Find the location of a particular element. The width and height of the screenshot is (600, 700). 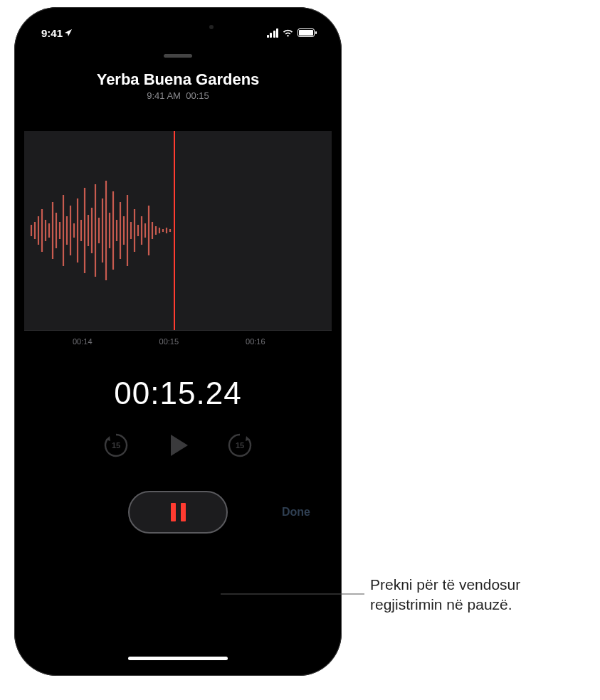

battery-icon is located at coordinates (306, 33).